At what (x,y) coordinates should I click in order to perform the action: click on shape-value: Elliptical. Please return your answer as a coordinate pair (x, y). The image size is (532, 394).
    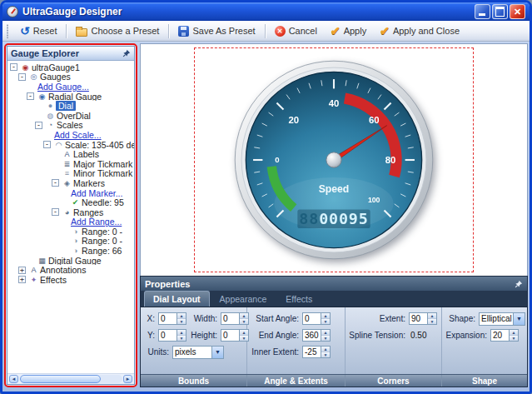
    Looking at the image, I should click on (496, 319).